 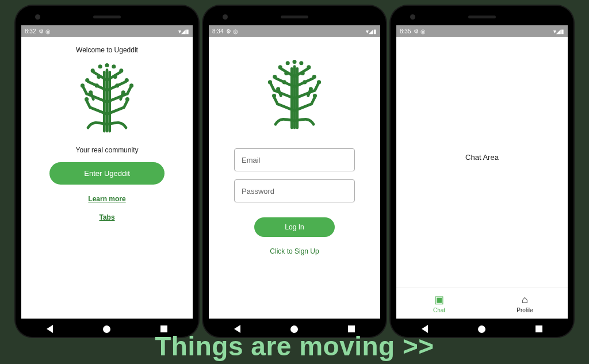 I want to click on login-button: Log In, so click(x=294, y=227).